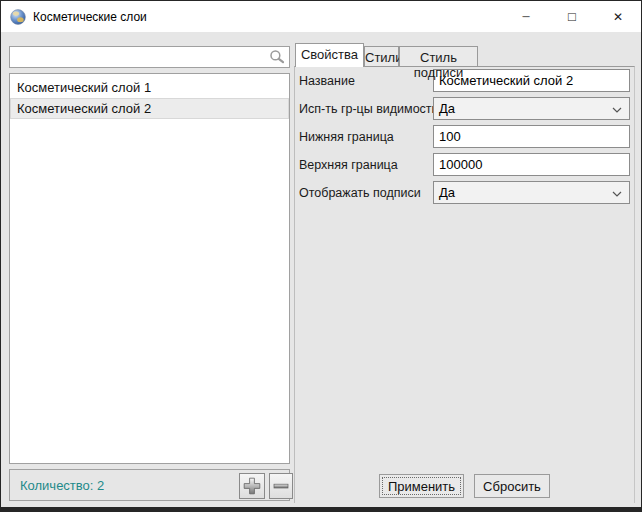  I want to click on upper-bound-input, so click(532, 164).